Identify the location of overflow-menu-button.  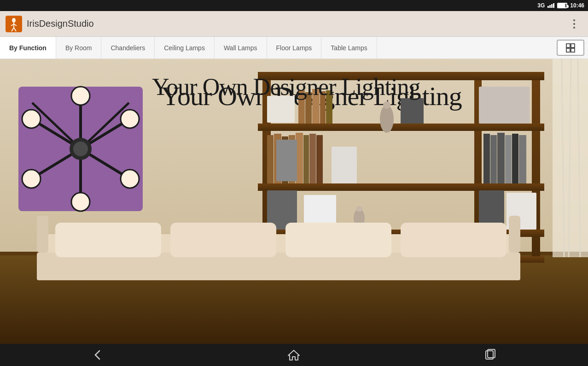
(574, 24).